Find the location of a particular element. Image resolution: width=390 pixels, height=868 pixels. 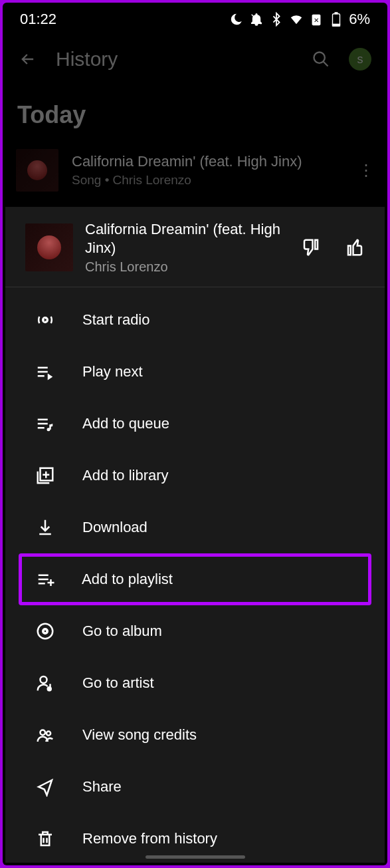

menu-label: View song credits is located at coordinates (140, 735).